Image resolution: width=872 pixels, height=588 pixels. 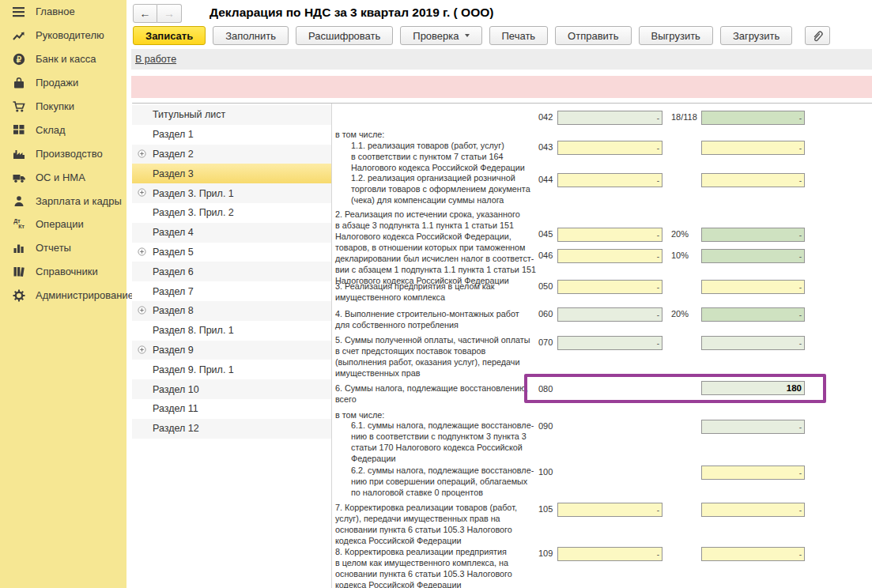 I want to click on field-043-tax: -, so click(x=753, y=148).